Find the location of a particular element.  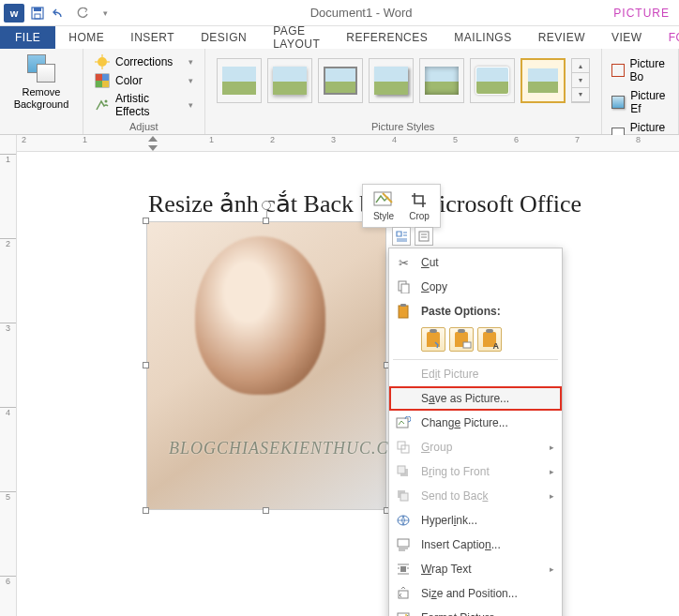

ctx-insert-caption: Insert Caption... is located at coordinates (475, 545).